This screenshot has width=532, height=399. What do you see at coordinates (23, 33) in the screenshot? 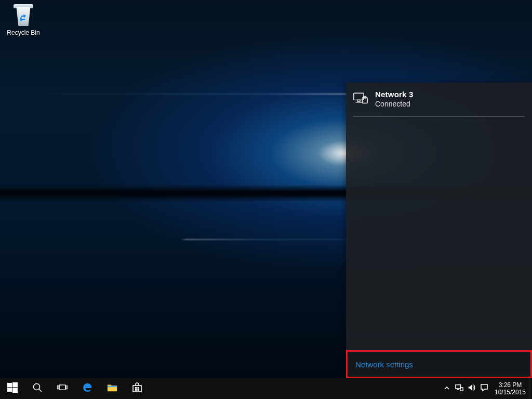
I see `recycle-bin-label: Recycle Bin` at bounding box center [23, 33].